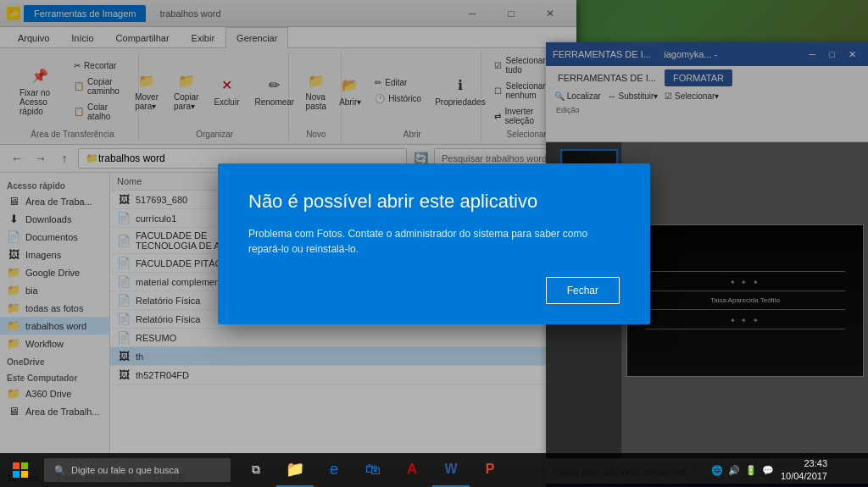 Image resolution: width=868 pixels, height=487 pixels. I want to click on modal-close-button: Fechar, so click(583, 291).